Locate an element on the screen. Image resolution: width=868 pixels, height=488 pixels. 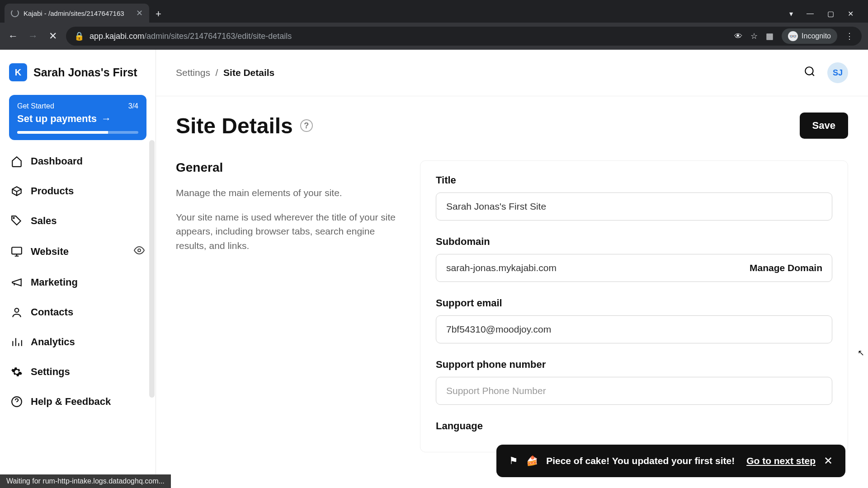
gear-icon is located at coordinates (17, 372).